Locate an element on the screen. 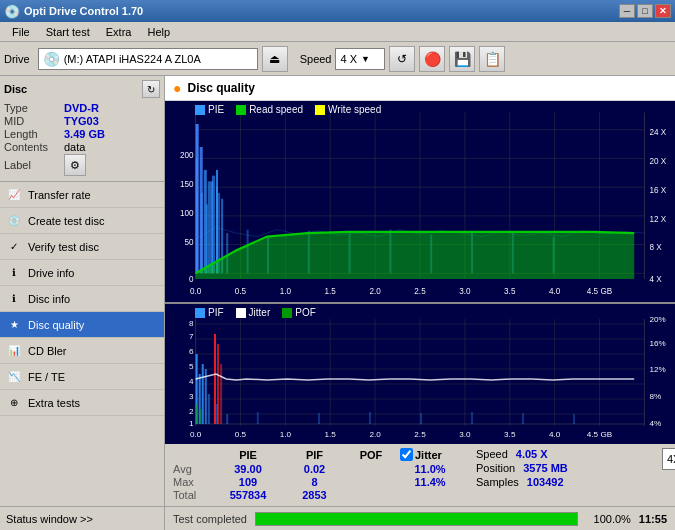 This screenshot has width=675, height=530. sidebar-item-disc-quality: ★ Disc quality is located at coordinates (82, 325).